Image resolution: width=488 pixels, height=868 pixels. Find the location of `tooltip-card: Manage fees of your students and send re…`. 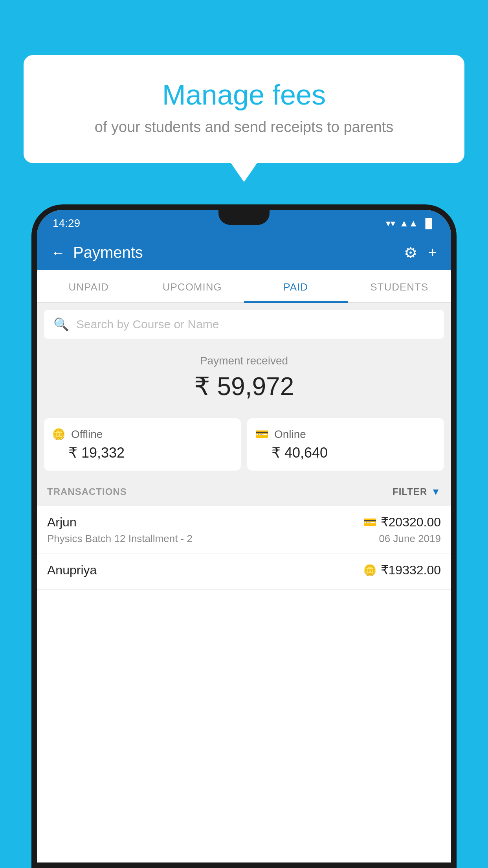

tooltip-card: Manage fees of your students and send re… is located at coordinates (244, 109).